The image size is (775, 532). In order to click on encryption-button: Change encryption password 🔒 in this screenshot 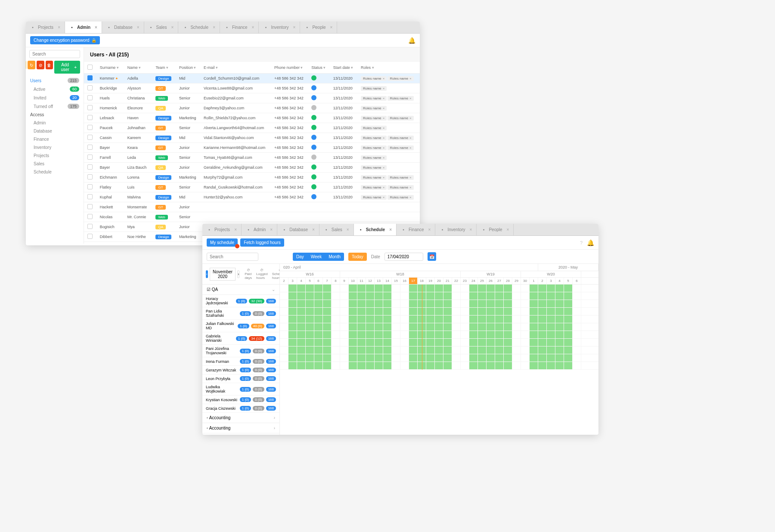, I will do `click(65, 40)`.